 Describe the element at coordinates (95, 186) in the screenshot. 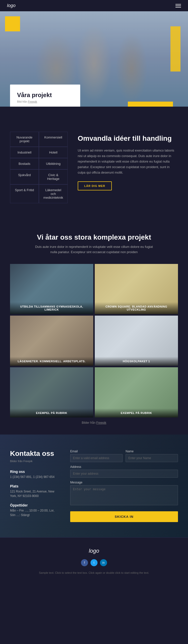

I see `services-cta-button: LÄR DIG MER` at that location.